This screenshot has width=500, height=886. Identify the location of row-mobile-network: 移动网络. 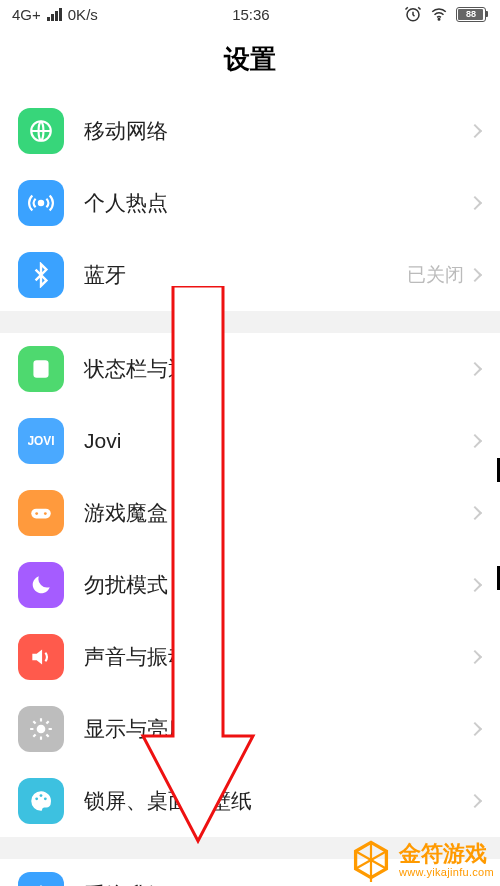
(250, 131).